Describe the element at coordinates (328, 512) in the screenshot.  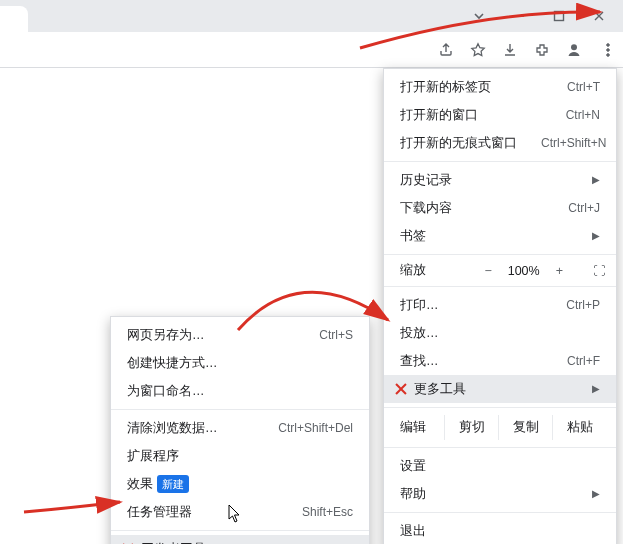
I see `menu-item-shortcut: Shift+Esc` at that location.